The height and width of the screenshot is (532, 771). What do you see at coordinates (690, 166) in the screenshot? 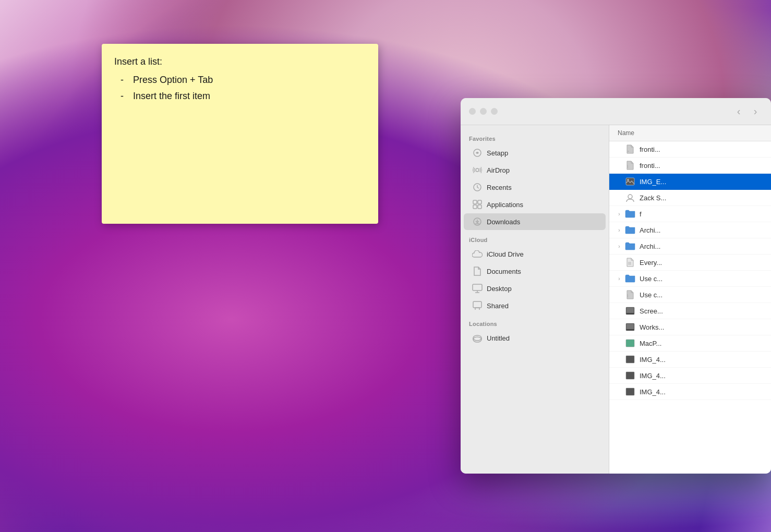
I see `file-item-fronti2: fronti...` at bounding box center [690, 166].